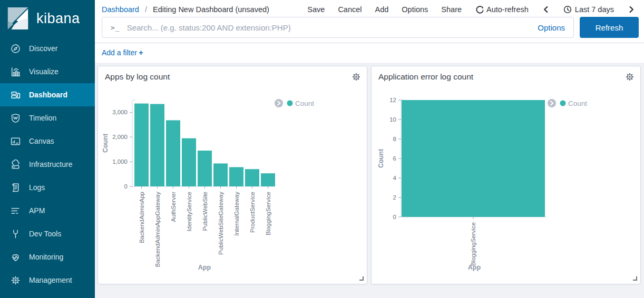  What do you see at coordinates (546, 9) in the screenshot?
I see `chevron-left-icon` at bounding box center [546, 9].